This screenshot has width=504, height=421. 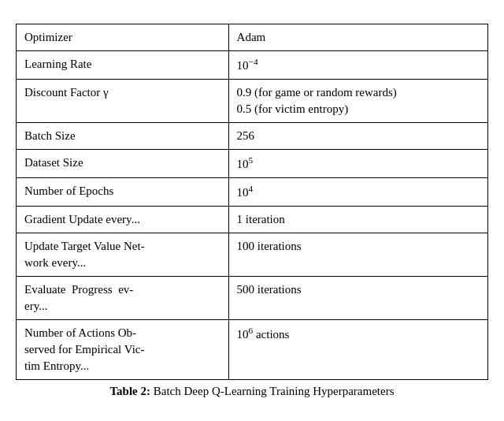 What do you see at coordinates (358, 192) in the screenshot?
I see `param-value: 104` at bounding box center [358, 192].